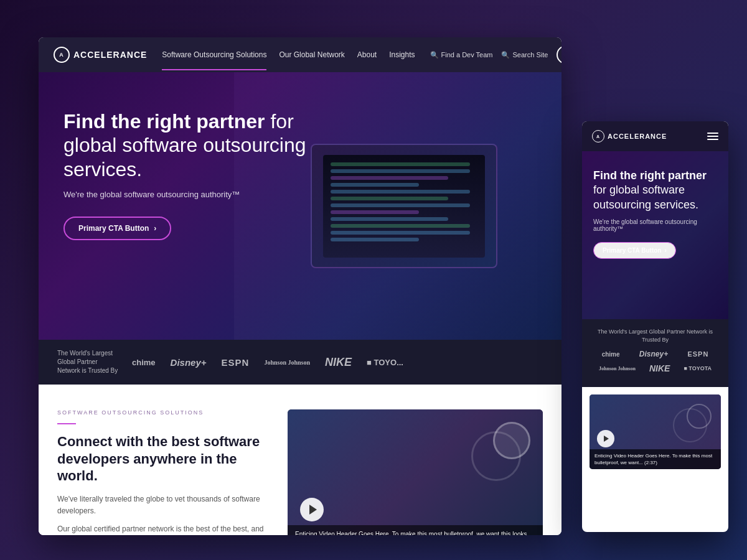 Image resolution: width=747 pixels, height=560 pixels. Describe the element at coordinates (654, 354) in the screenshot. I see `mobile-brand-disney: Disney+` at that location.